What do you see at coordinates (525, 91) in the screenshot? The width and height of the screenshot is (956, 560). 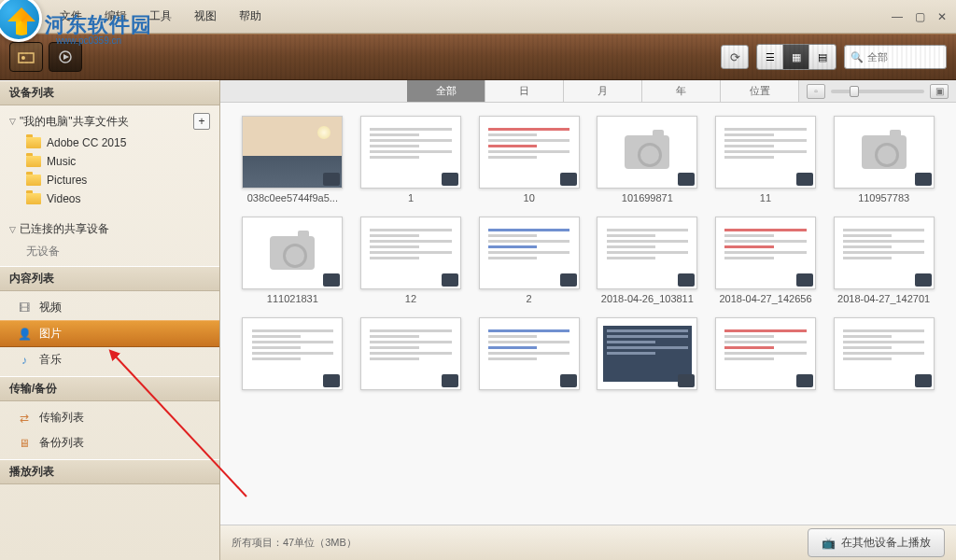 I see `tab-day: 日` at bounding box center [525, 91].